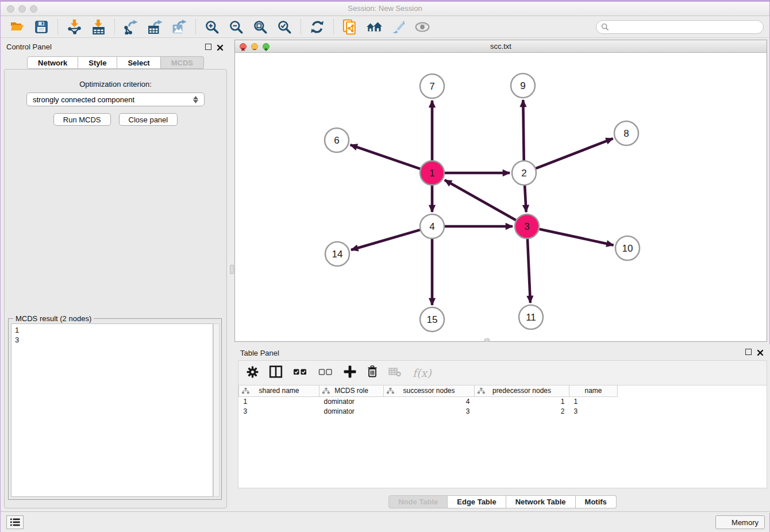 Image resolution: width=770 pixels, height=532 pixels. I want to click on split-panel-icon, so click(276, 373).